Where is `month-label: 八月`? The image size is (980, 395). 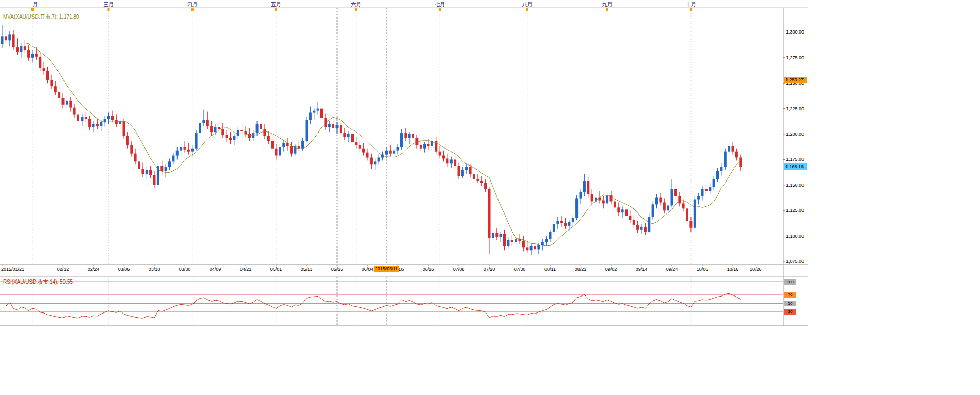 month-label: 八月 is located at coordinates (527, 5).